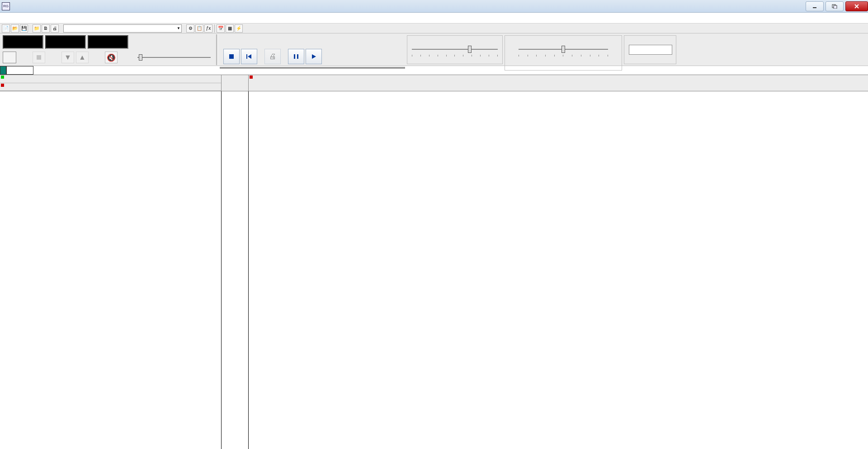  I want to click on vdl-contrast-slider, so click(563, 49).